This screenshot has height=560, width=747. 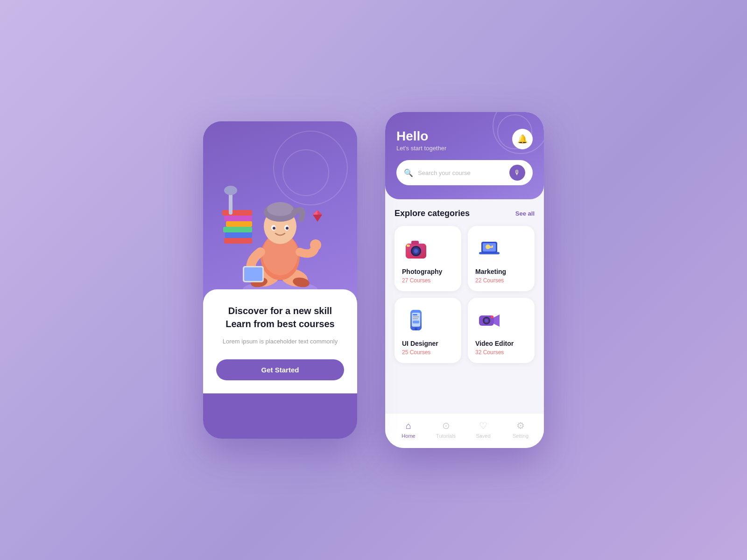 I want to click on video-editor-name: Video Editor, so click(x=501, y=343).